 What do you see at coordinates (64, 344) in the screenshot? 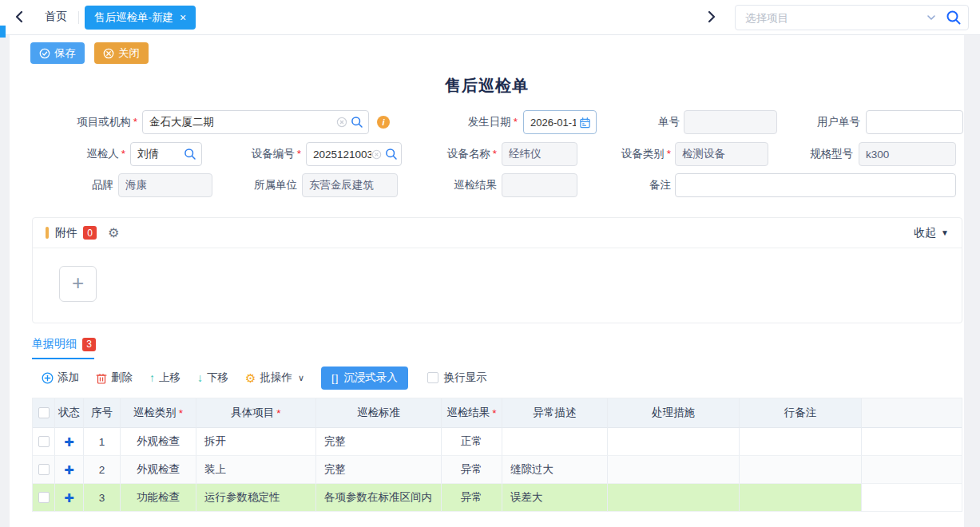
I see `tab-detail: 单据明细 3` at bounding box center [64, 344].